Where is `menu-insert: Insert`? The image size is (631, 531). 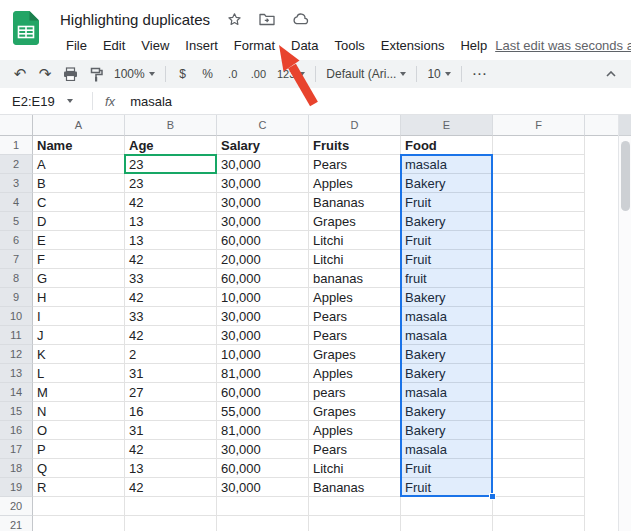
menu-insert: Insert is located at coordinates (202, 46).